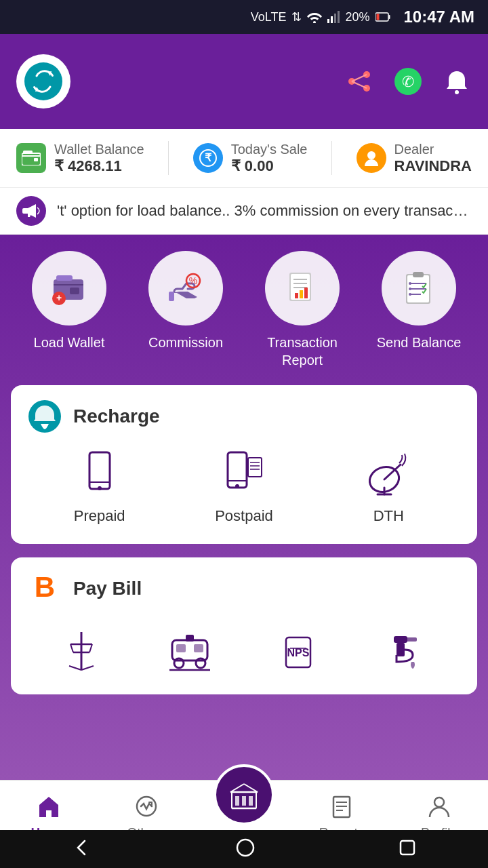  What do you see at coordinates (270, 149) in the screenshot?
I see `sales-label: Today's Sale` at bounding box center [270, 149].